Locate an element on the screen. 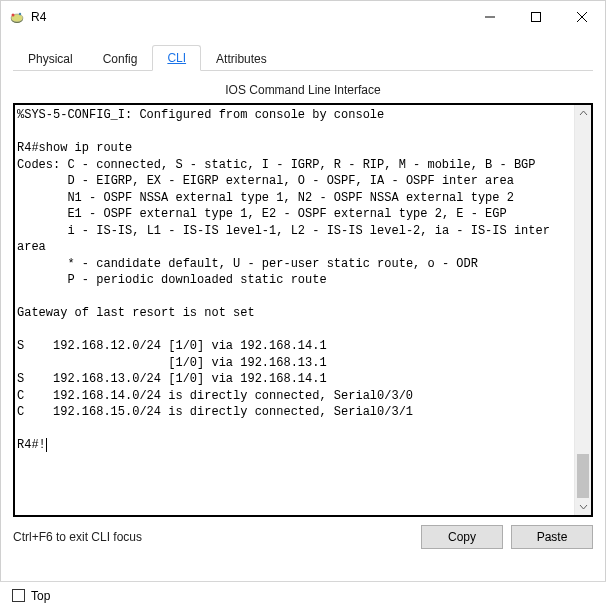 The width and height of the screenshot is (606, 609). scroll-track is located at coordinates (583, 310).